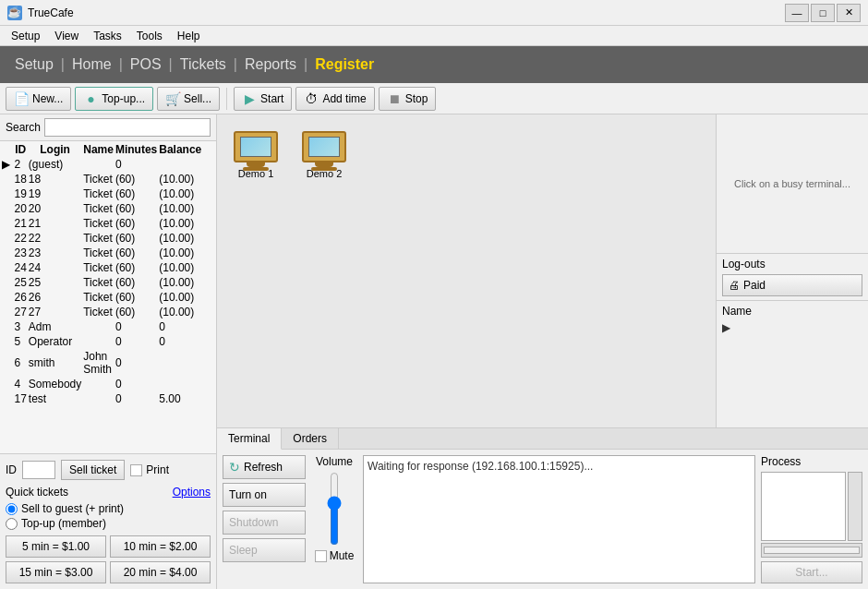 This screenshot has height=589, width=868. I want to click on table-row: 2525Ticket(60)(10.00), so click(108, 282).